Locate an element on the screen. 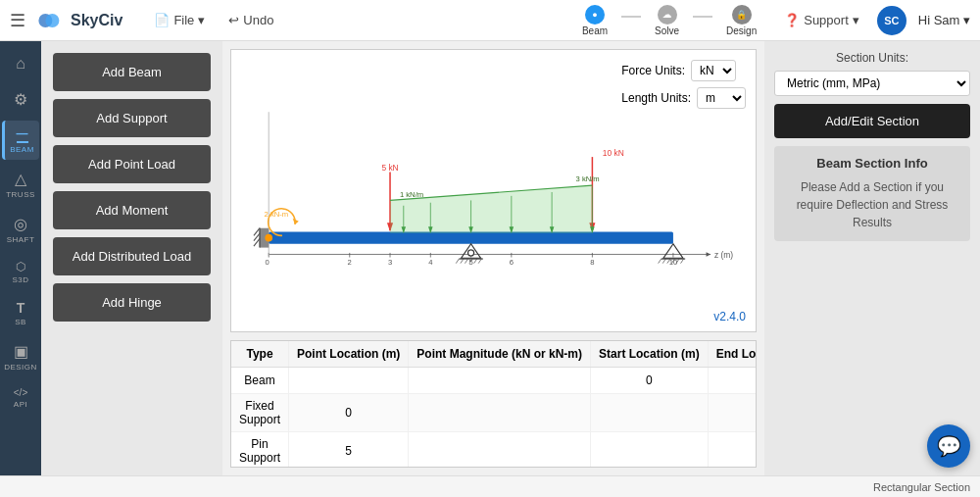 The image size is (980, 497). undo-icon: ↩ is located at coordinates (233, 20).